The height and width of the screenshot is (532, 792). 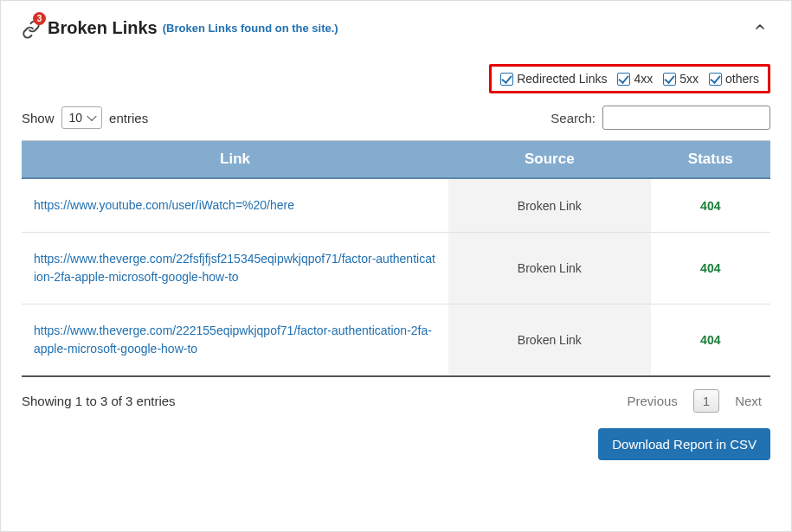 I want to click on show-label: Show, so click(x=38, y=118).